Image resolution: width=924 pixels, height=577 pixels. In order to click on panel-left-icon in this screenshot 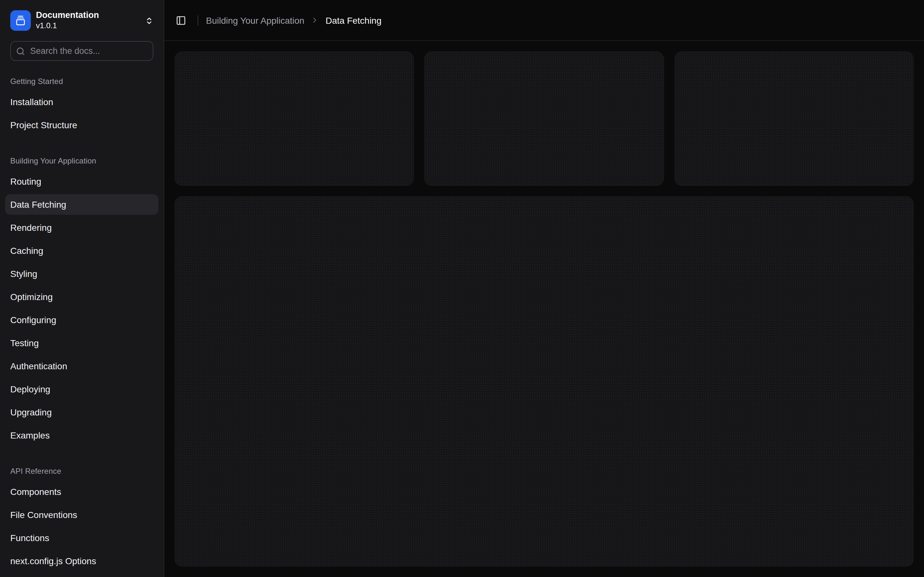, I will do `click(181, 20)`.